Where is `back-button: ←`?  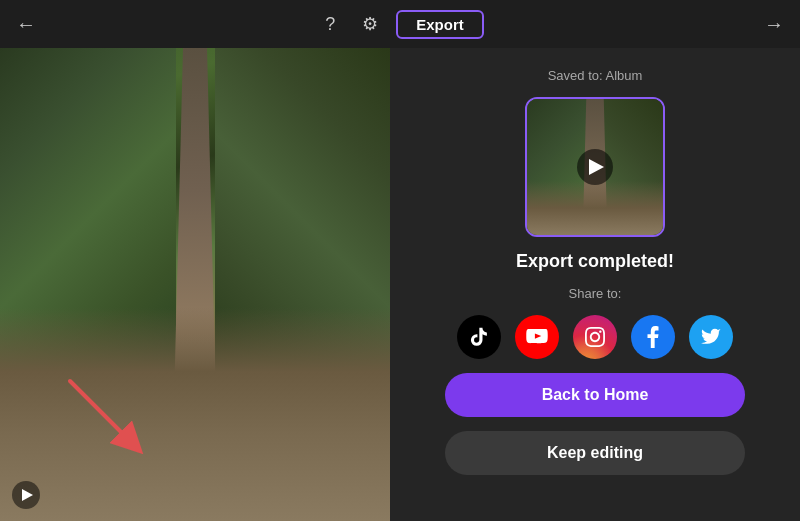 back-button: ← is located at coordinates (26, 24).